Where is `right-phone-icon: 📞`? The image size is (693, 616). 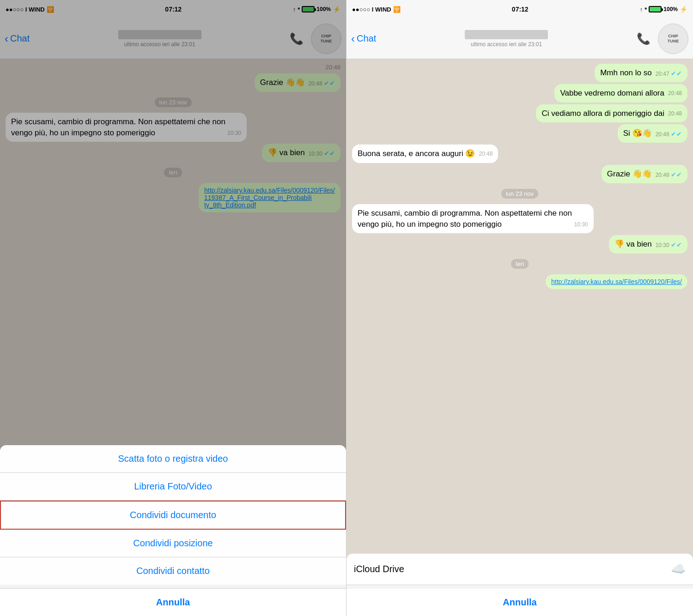 right-phone-icon: 📞 is located at coordinates (644, 39).